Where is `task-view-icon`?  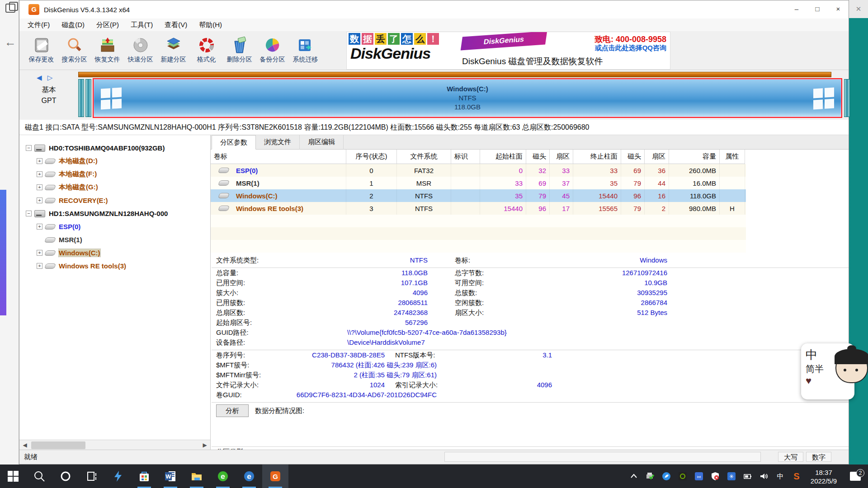
task-view-icon is located at coordinates (92, 476).